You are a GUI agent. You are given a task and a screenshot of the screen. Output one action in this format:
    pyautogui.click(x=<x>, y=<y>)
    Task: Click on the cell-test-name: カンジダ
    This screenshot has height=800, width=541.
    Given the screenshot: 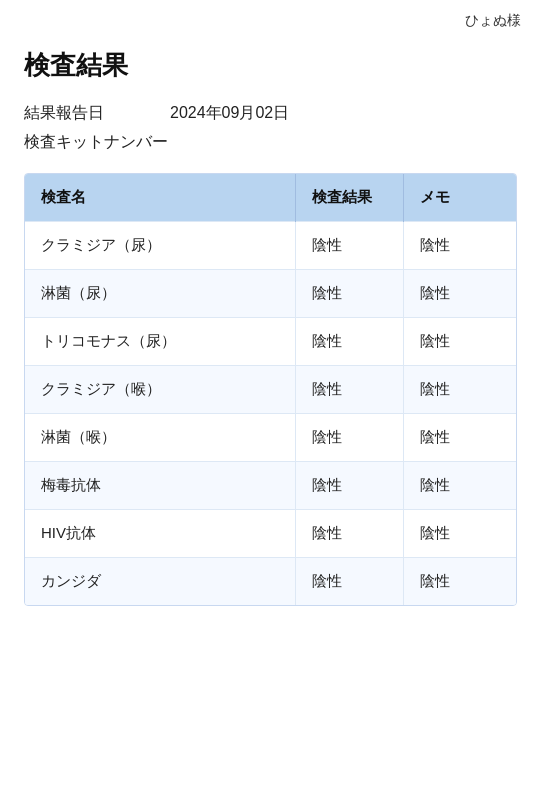 What is the action you would take?
    pyautogui.click(x=160, y=582)
    